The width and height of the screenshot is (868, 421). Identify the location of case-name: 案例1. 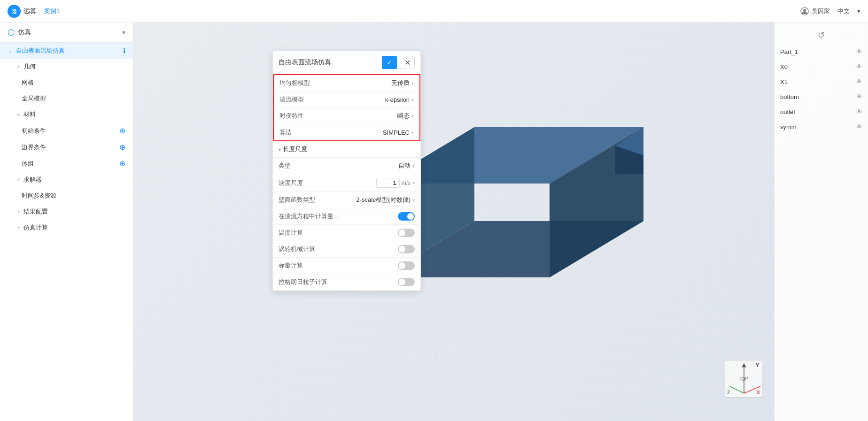
(52, 11).